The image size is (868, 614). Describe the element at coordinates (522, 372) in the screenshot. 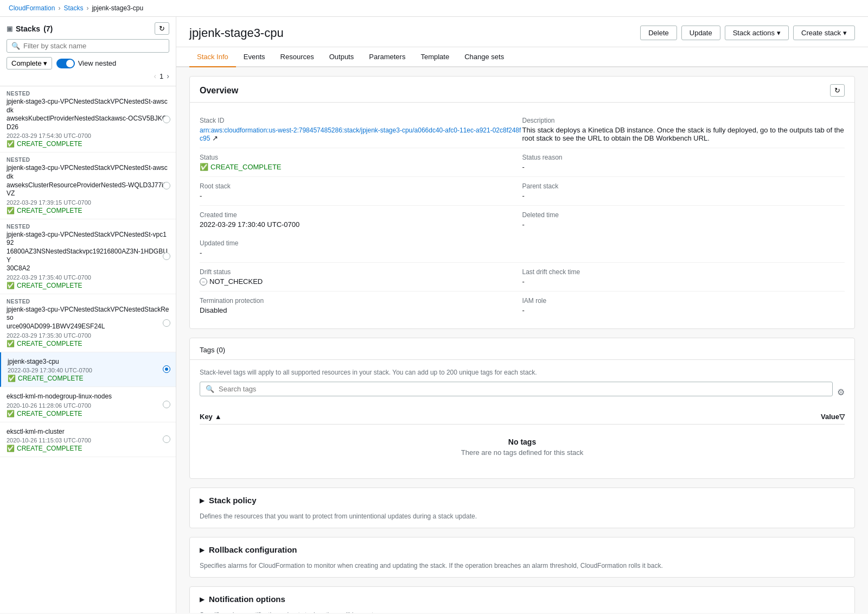

I see `tags-description: Stack-level tags will apply to all suppo…` at that location.